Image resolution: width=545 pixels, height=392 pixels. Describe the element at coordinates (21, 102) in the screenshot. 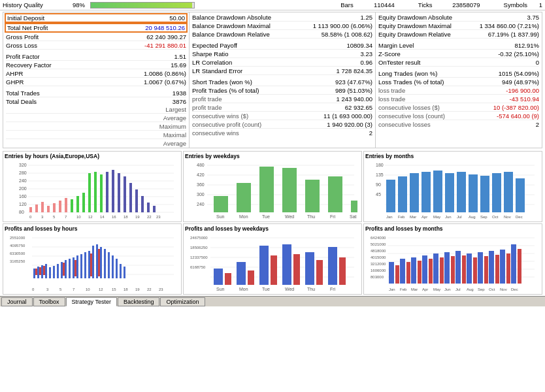

I see `total-deals-label: Total Deals` at that location.